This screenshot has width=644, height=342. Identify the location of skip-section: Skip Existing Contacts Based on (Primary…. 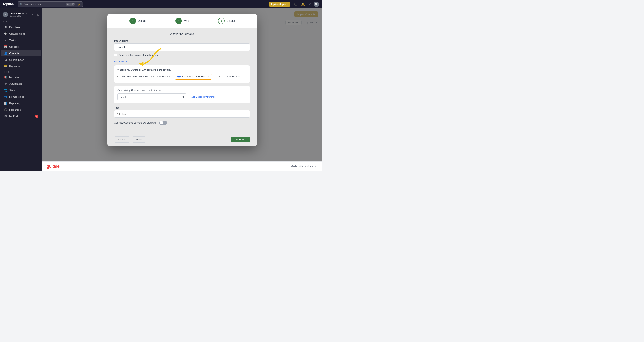
(182, 94).